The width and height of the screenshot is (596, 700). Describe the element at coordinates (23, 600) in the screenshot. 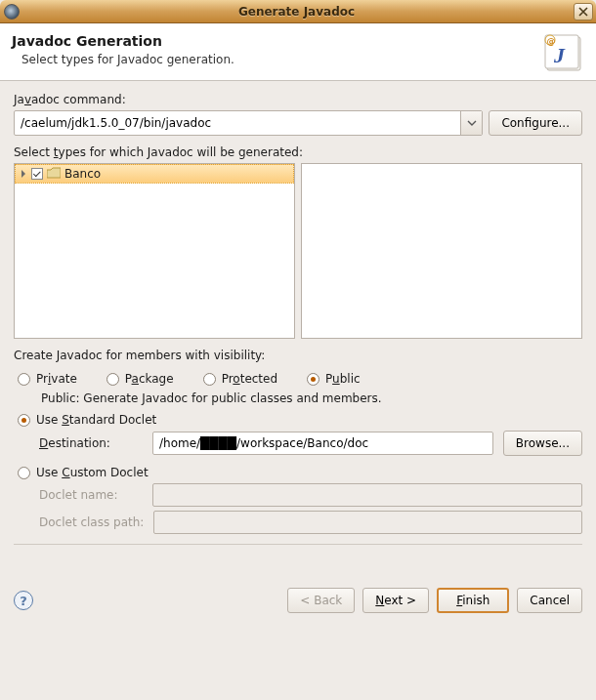

I see `help-button: ?` at that location.